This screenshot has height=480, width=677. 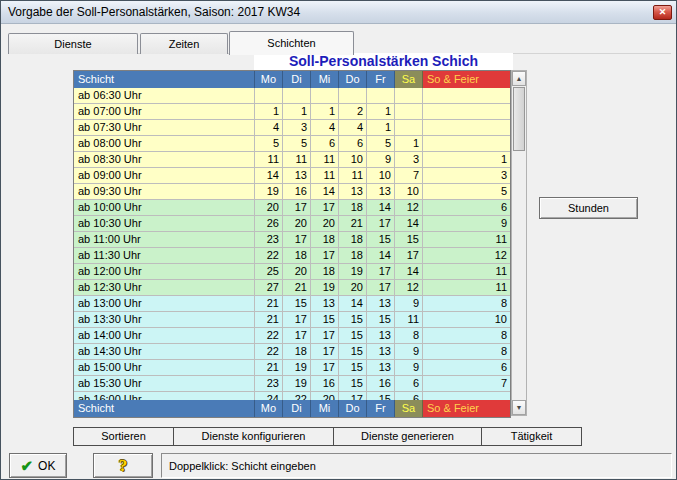 I want to click on table-row: ab 13:30 Uhr21171515151110, so click(x=292, y=320).